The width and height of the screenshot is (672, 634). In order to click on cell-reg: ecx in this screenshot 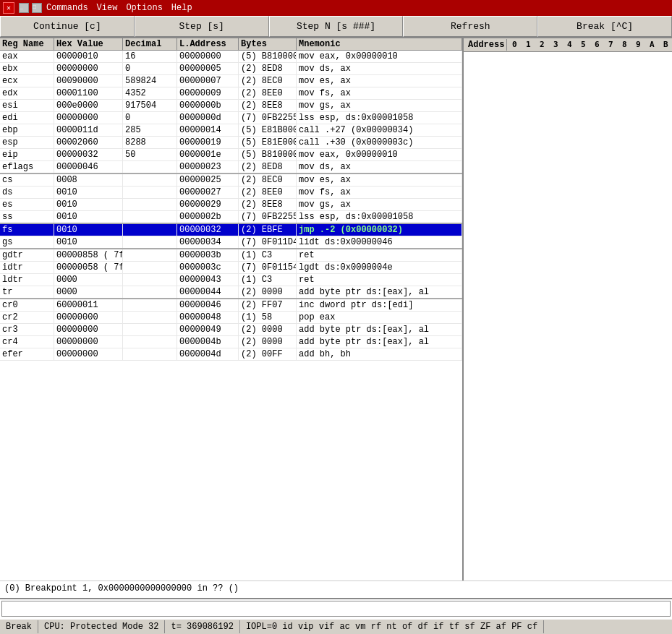, I will do `click(27, 81)`.